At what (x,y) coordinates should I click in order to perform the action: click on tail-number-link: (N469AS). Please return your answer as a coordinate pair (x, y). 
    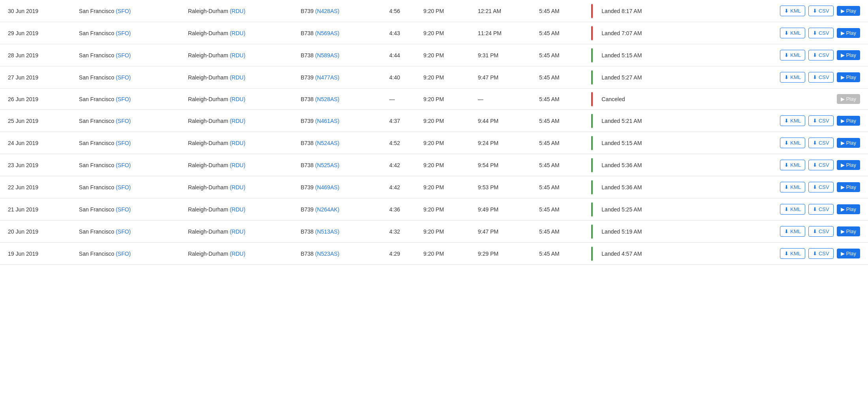
    Looking at the image, I should click on (327, 187).